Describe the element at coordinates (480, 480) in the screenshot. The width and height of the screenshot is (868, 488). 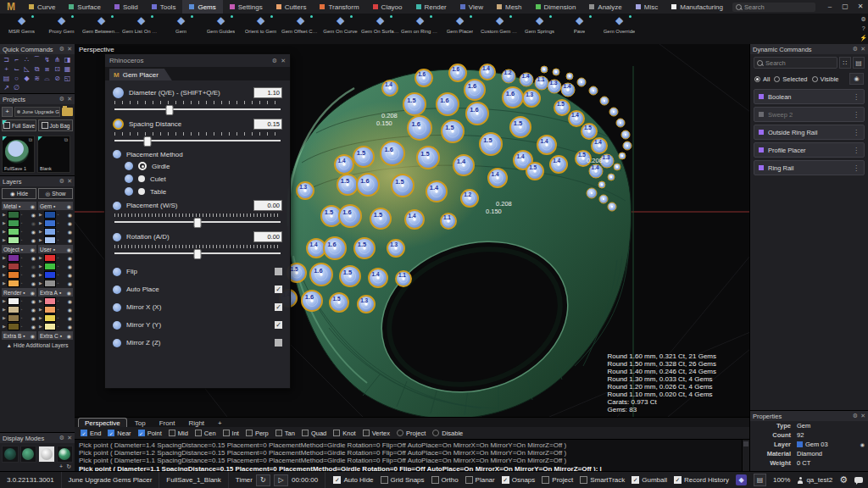
I see `status-toggle-planar: Planar` at that location.